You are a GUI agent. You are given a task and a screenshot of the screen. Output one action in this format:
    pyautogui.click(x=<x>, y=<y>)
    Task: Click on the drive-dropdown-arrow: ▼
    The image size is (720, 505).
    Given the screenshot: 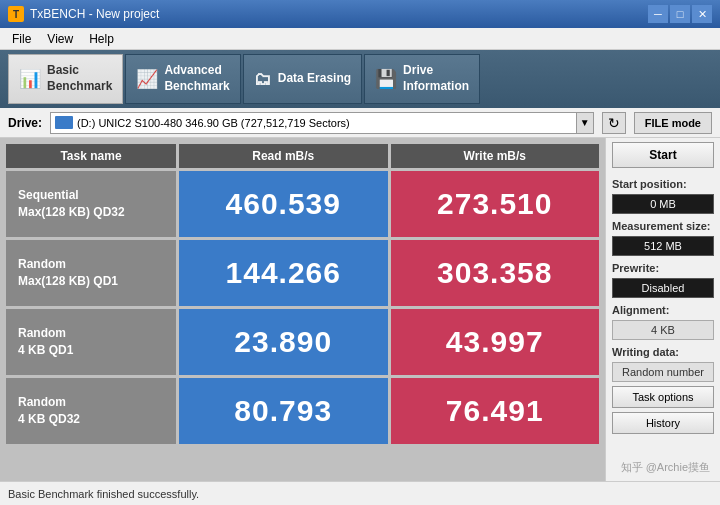 What is the action you would take?
    pyautogui.click(x=585, y=123)
    